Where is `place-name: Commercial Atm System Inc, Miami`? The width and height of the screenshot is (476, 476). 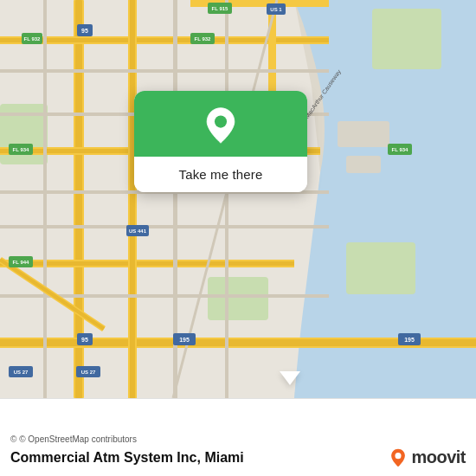
place-name: Commercial Atm System Inc, Miami is located at coordinates (127, 458).